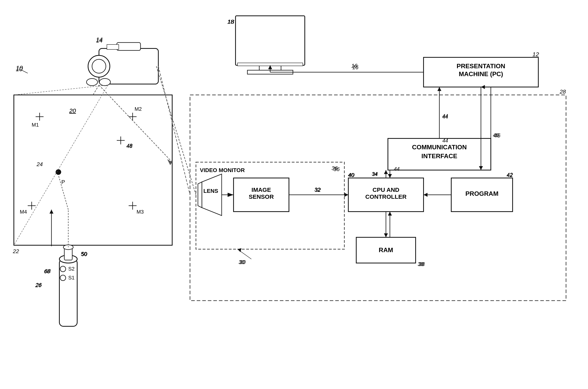 The image size is (588, 389). Describe the element at coordinates (536, 54) in the screenshot. I see `svg-text: 12` at that location.